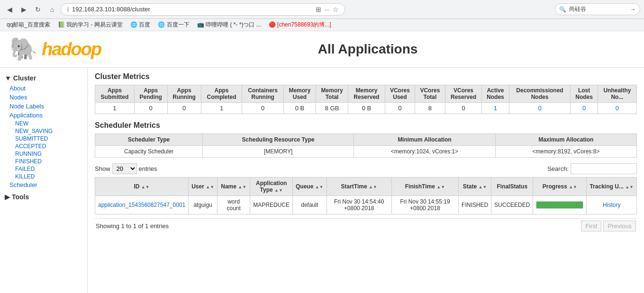 This screenshot has width=644, height=293. What do you see at coordinates (560, 205) in the screenshot?
I see `progress-bar-fill` at bounding box center [560, 205].